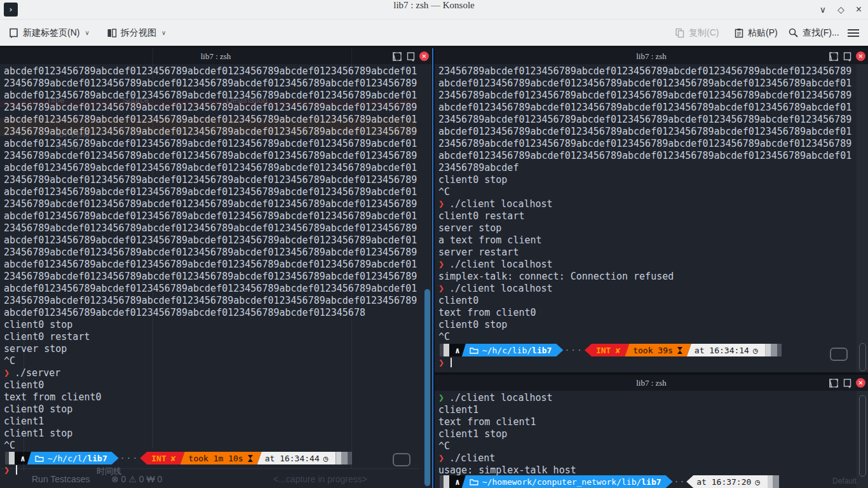 The image size is (868, 488). I want to click on error-cross-icon: ✘, so click(618, 351).